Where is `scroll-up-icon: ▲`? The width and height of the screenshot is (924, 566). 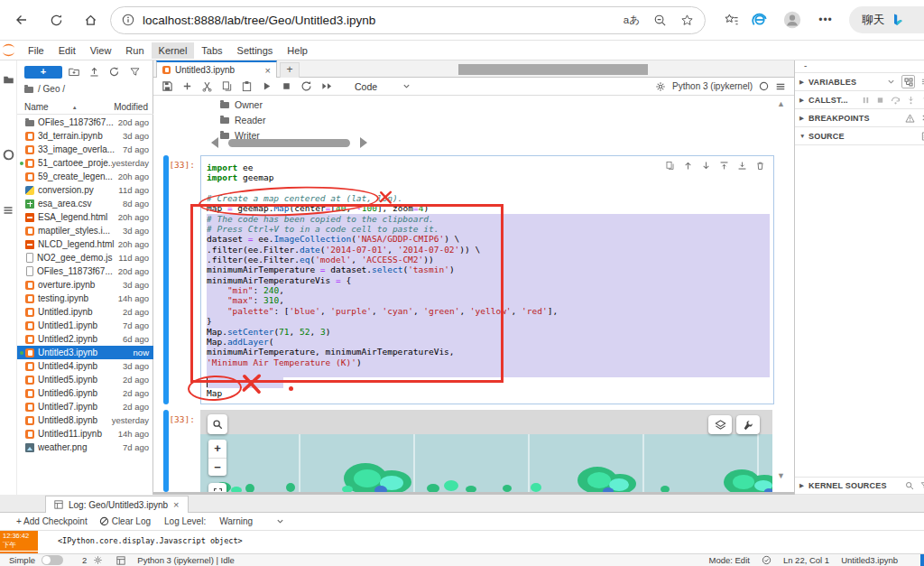
scroll-up-icon: ▲ is located at coordinates (781, 104).